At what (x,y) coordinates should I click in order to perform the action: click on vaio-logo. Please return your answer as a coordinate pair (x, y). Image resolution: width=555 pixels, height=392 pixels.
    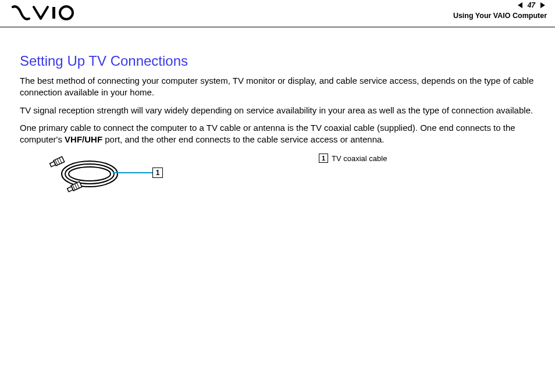
    Looking at the image, I should click on (44, 15).